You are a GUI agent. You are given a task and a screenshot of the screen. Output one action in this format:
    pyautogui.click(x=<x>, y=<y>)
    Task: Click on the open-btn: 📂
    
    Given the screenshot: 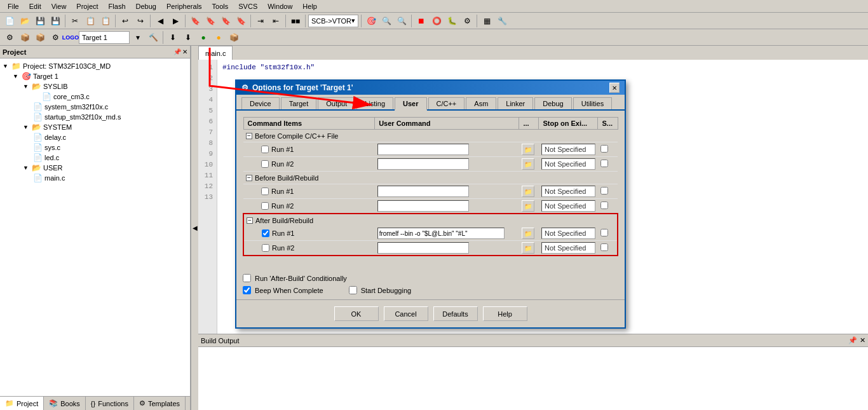 What is the action you would take?
    pyautogui.click(x=25, y=21)
    